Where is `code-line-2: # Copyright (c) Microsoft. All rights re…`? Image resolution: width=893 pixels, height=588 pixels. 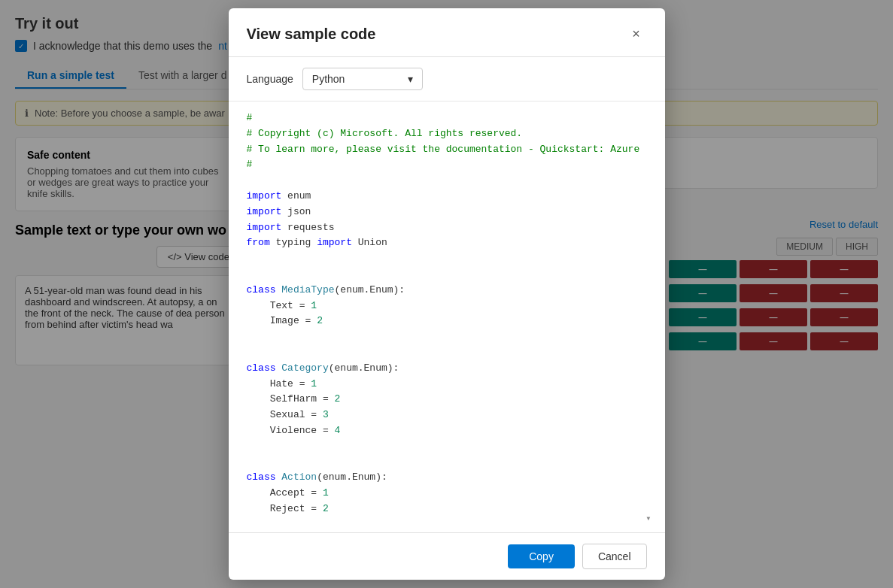 code-line-2: # Copyright (c) Microsoft. All rights re… is located at coordinates (447, 134).